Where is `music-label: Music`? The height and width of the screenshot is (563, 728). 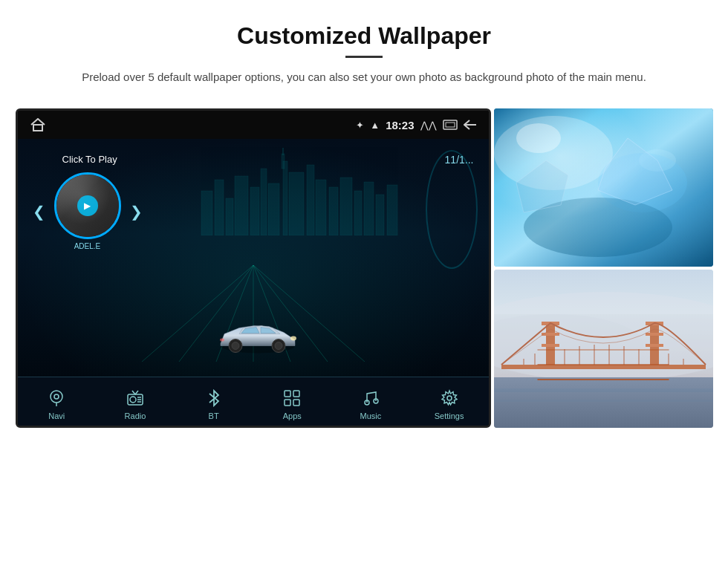
music-label: Music is located at coordinates (371, 416).